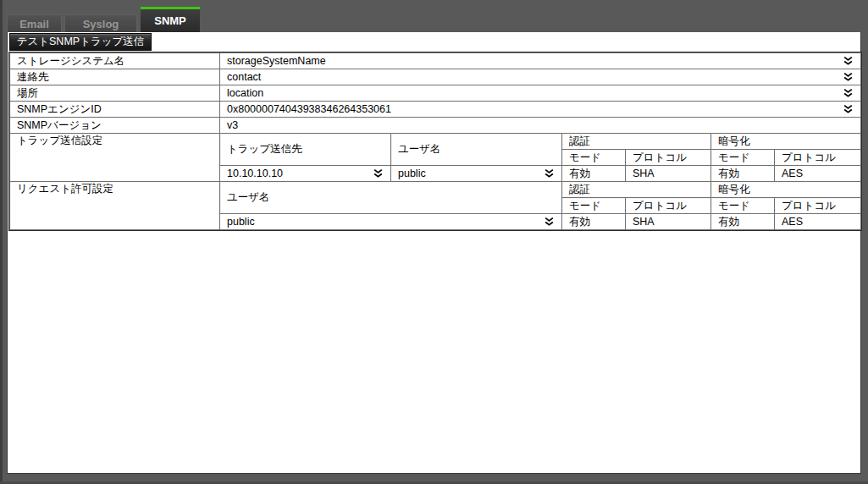 The image size is (868, 484). I want to click on trap-encryption-group-header: 暗号化, so click(786, 142).